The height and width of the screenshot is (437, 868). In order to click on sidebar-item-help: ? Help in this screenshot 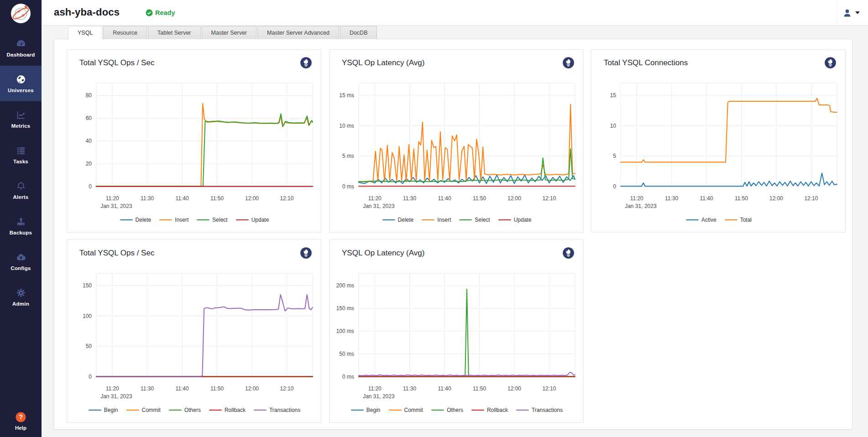, I will do `click(21, 421)`.